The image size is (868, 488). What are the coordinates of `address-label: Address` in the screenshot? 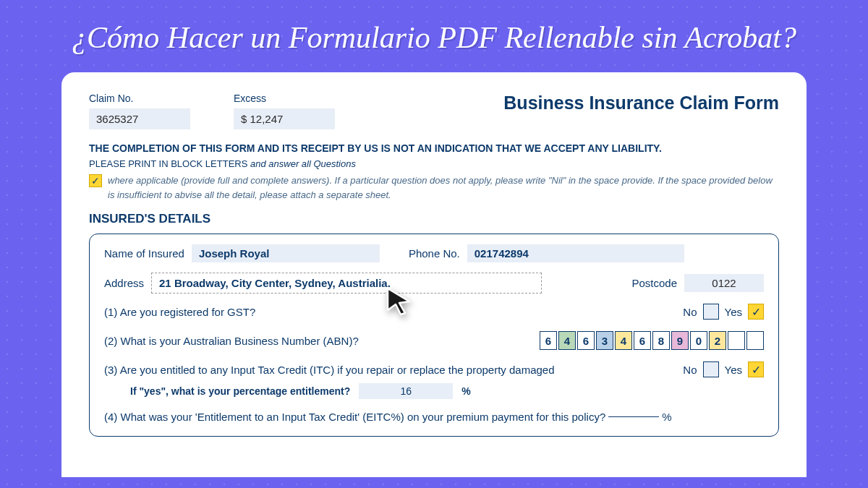 It's located at (124, 283).